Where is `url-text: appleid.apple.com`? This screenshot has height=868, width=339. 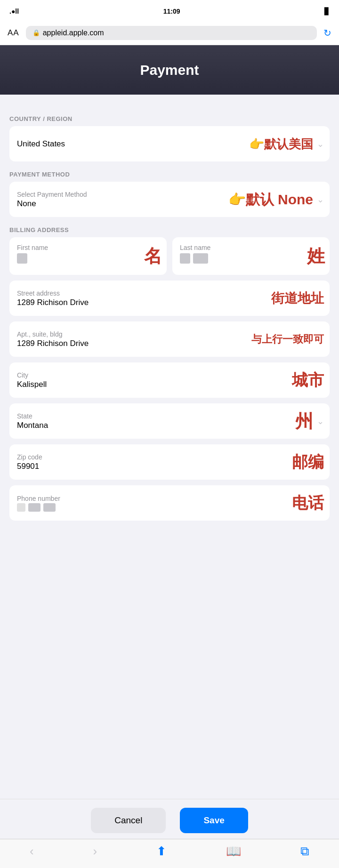 url-text: appleid.apple.com is located at coordinates (73, 33).